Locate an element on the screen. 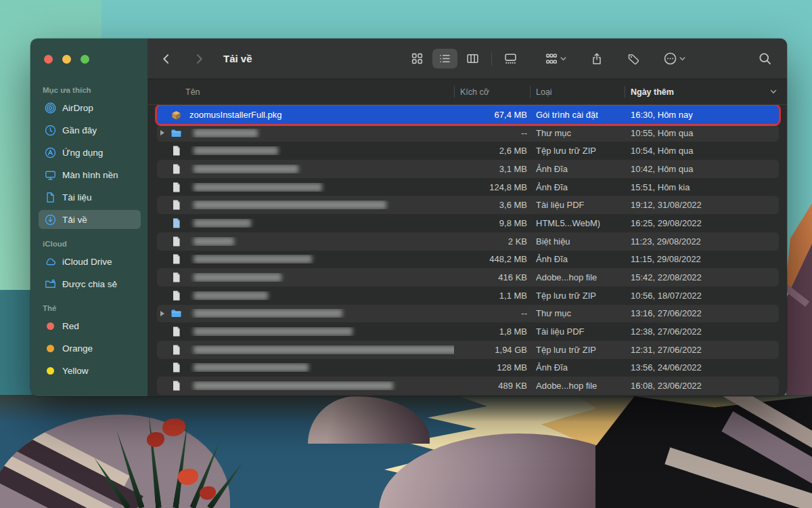 The height and width of the screenshot is (508, 812). column-header-size: Kích cỡ is located at coordinates (492, 92).